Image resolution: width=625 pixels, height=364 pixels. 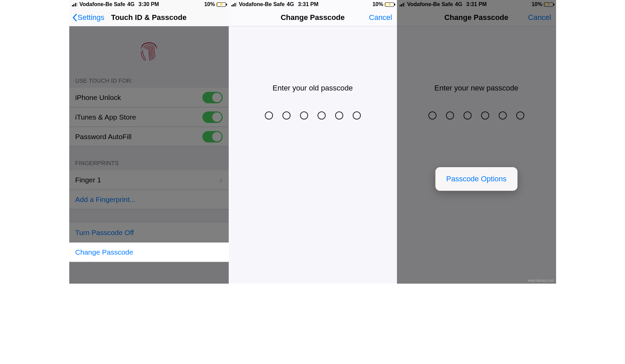 What do you see at coordinates (149, 51) in the screenshot?
I see `fingerprint-hero` at bounding box center [149, 51].